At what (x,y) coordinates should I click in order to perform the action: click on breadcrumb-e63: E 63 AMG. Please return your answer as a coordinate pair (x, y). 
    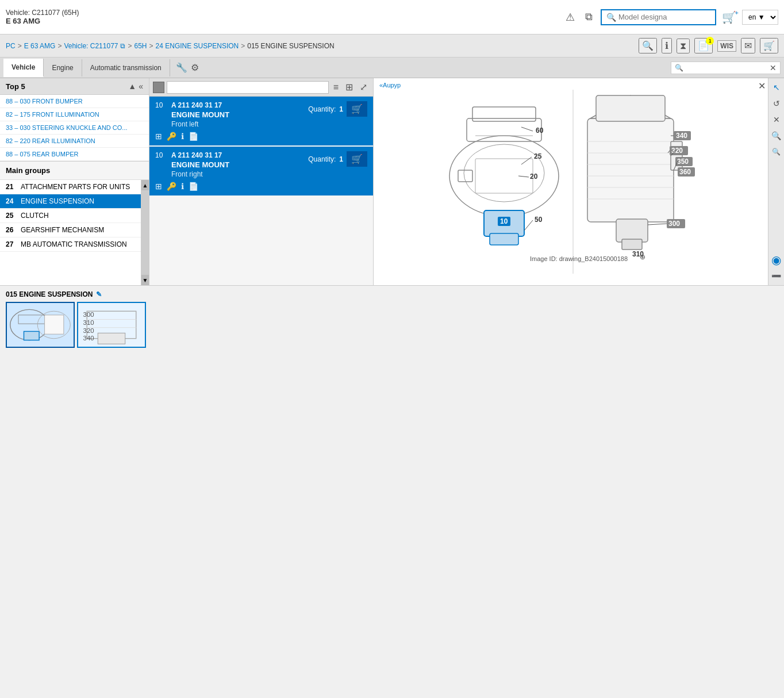
    Looking at the image, I should click on (40, 46).